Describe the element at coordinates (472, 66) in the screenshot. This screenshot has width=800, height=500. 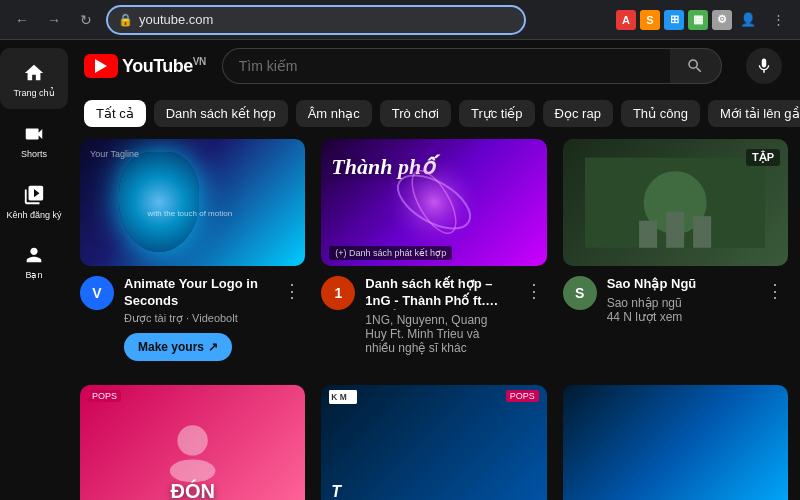
I see `search-bar` at that location.